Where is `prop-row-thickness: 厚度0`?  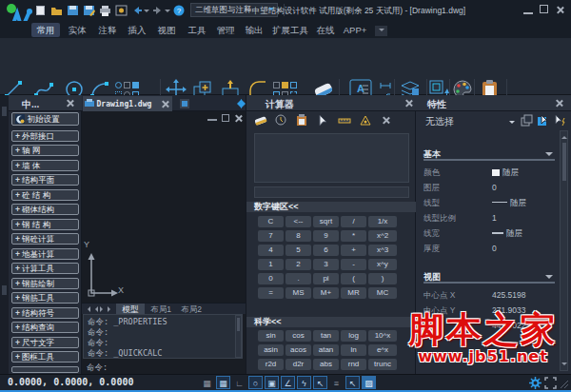 prop-row-thickness: 厚度0 is located at coordinates (489, 248).